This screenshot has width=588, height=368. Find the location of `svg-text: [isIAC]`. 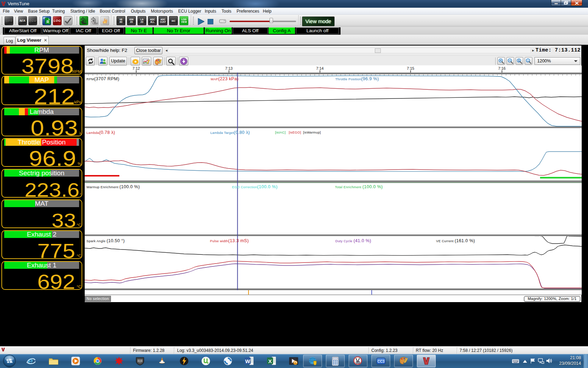

svg-text: [isIAC] is located at coordinates (280, 132).